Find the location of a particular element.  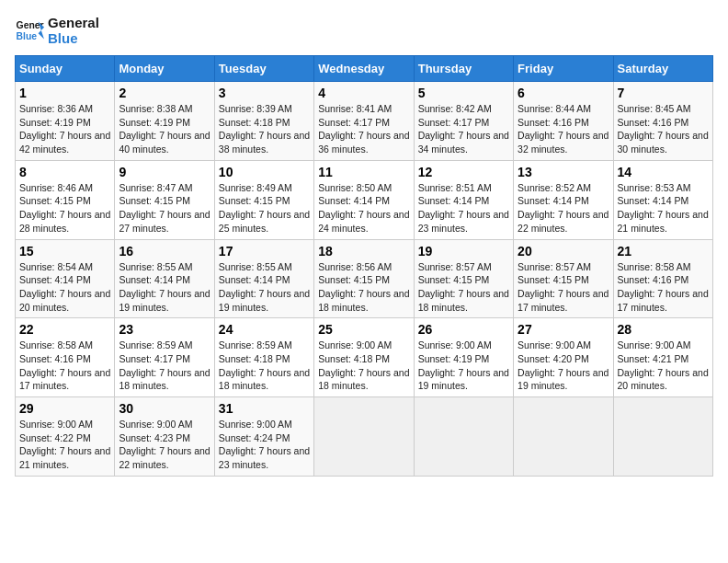

day-detail: Sunrise: 8:50 AMSunset: 4:14 PMDaylight:… is located at coordinates (364, 208).